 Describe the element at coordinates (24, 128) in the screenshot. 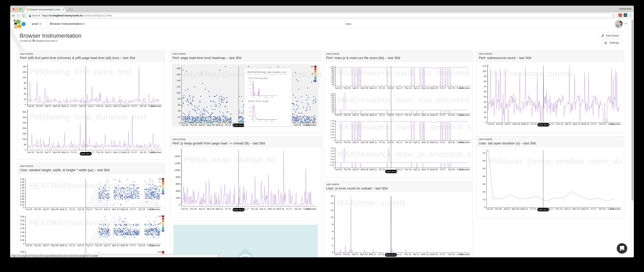

I see `svg-text: 20k` at that location.